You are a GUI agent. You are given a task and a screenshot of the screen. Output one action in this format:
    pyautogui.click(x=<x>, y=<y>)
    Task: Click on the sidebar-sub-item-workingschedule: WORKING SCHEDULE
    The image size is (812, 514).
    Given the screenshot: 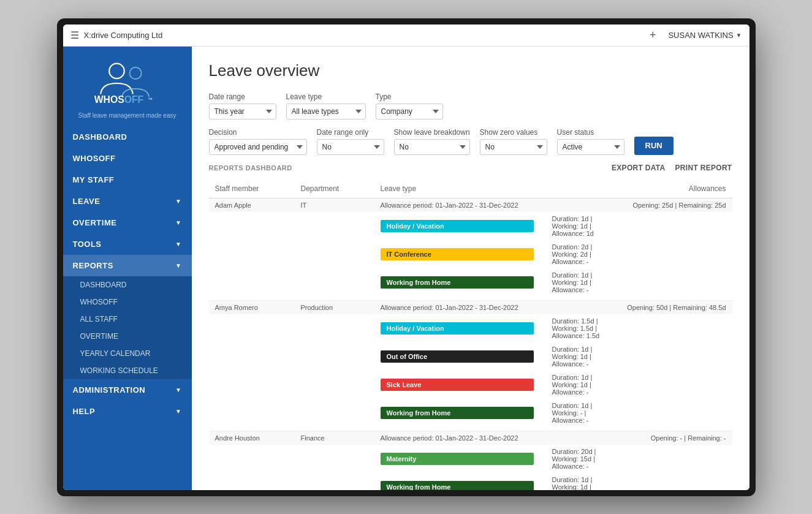 What is the action you would take?
    pyautogui.click(x=127, y=371)
    